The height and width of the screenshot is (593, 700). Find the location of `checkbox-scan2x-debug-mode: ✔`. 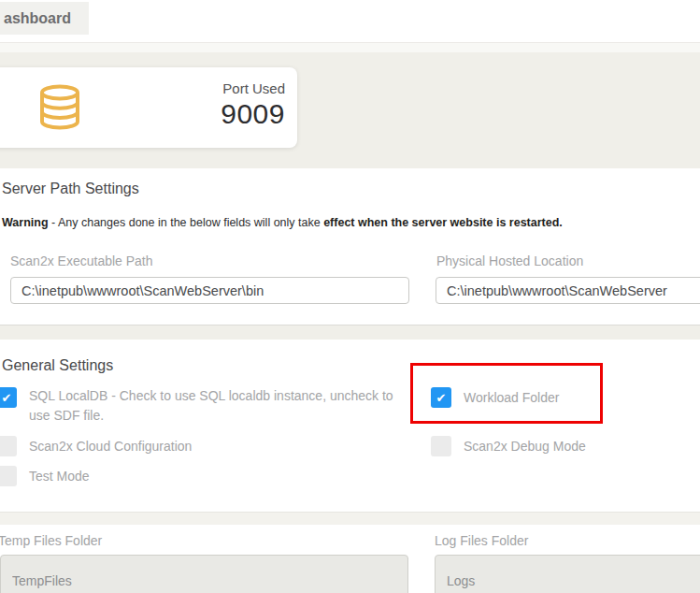

checkbox-scan2x-debug-mode: ✔ is located at coordinates (441, 446).